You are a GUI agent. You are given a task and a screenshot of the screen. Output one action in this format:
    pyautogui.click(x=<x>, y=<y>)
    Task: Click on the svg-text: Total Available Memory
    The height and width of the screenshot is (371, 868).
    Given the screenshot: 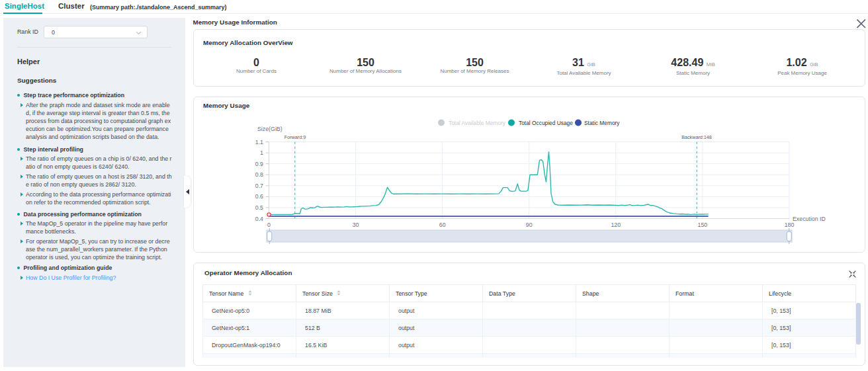 What is the action you would take?
    pyautogui.click(x=478, y=123)
    